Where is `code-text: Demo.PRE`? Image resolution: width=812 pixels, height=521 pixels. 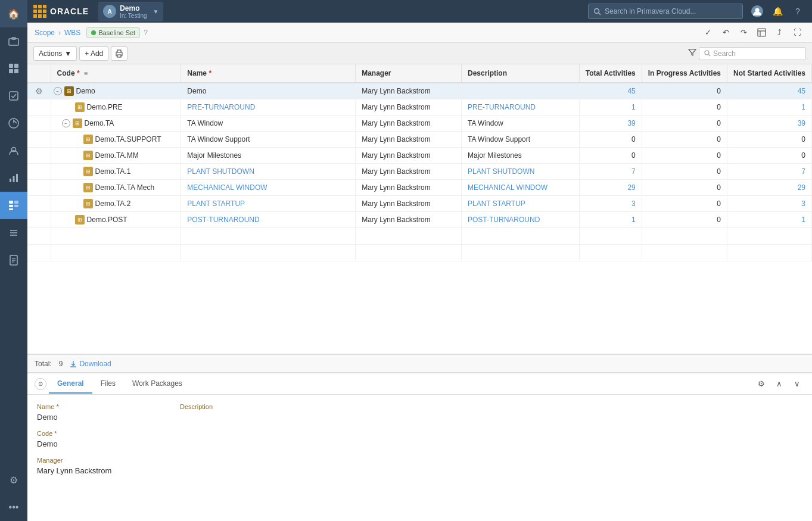
code-text: Demo.PRE is located at coordinates (105, 107).